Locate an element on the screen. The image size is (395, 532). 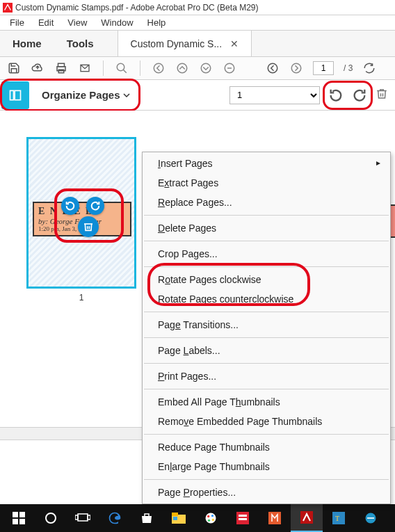
thumbnails-panel-toggle is located at coordinates (15, 95).